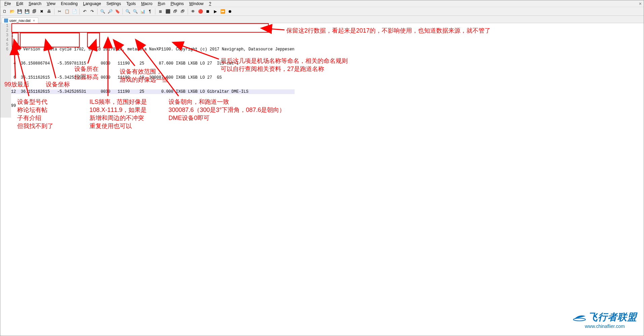 This screenshot has width=644, height=336. What do you see at coordinates (193, 11) in the screenshot?
I see `monitor-icon: 👁` at bounding box center [193, 11].